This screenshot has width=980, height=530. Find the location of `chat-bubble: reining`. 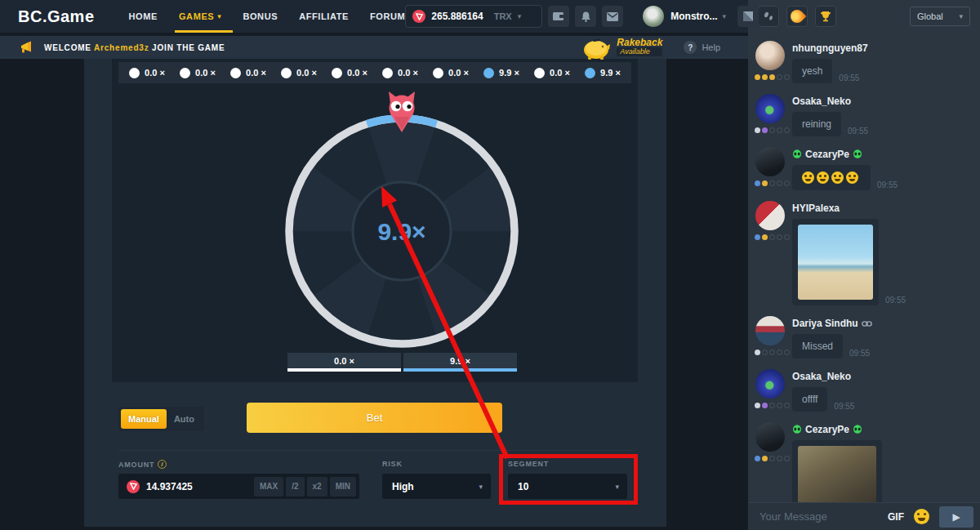

chat-bubble: reining is located at coordinates (817, 124).